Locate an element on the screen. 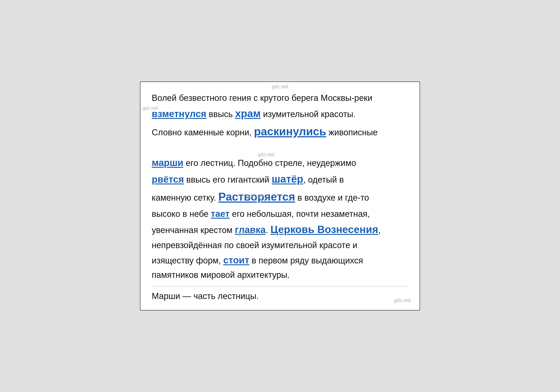 The width and height of the screenshot is (560, 392). line8-post: , is located at coordinates (380, 230).